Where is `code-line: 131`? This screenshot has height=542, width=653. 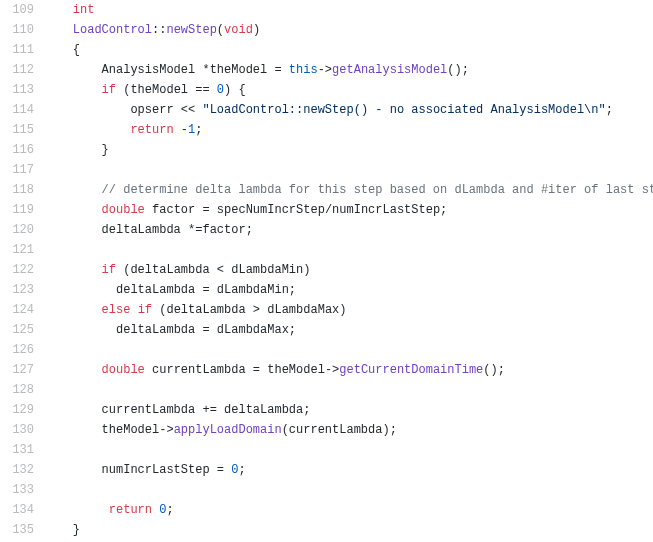 code-line: 131 is located at coordinates (326, 450).